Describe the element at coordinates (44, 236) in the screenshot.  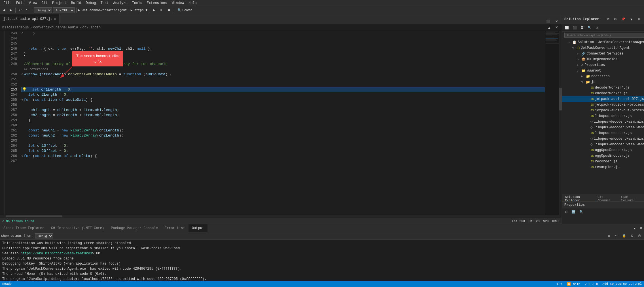
I see `output-source-select: Debug` at that location.